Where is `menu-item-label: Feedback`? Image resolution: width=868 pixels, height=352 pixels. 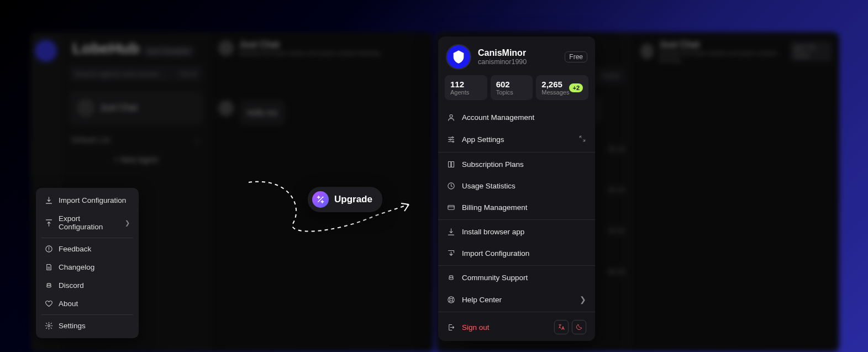
menu-item-label: Feedback is located at coordinates (75, 249).